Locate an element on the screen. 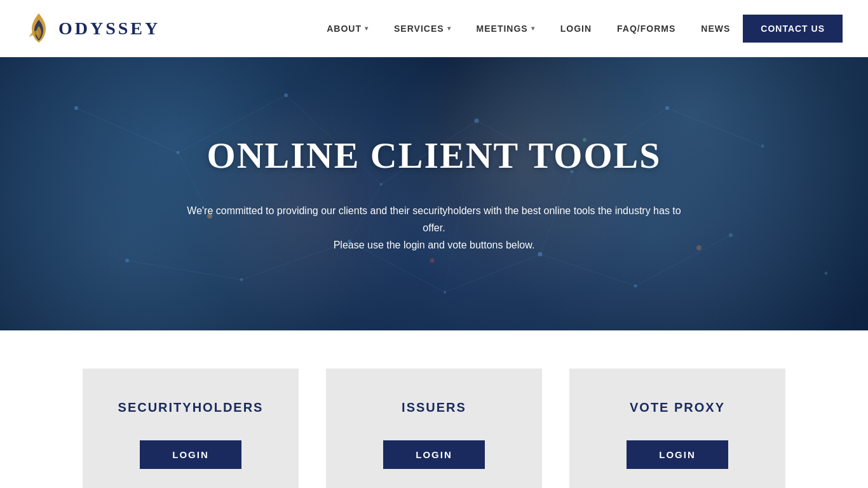  nav-item-faq: FAQ/FORMS is located at coordinates (646, 29).